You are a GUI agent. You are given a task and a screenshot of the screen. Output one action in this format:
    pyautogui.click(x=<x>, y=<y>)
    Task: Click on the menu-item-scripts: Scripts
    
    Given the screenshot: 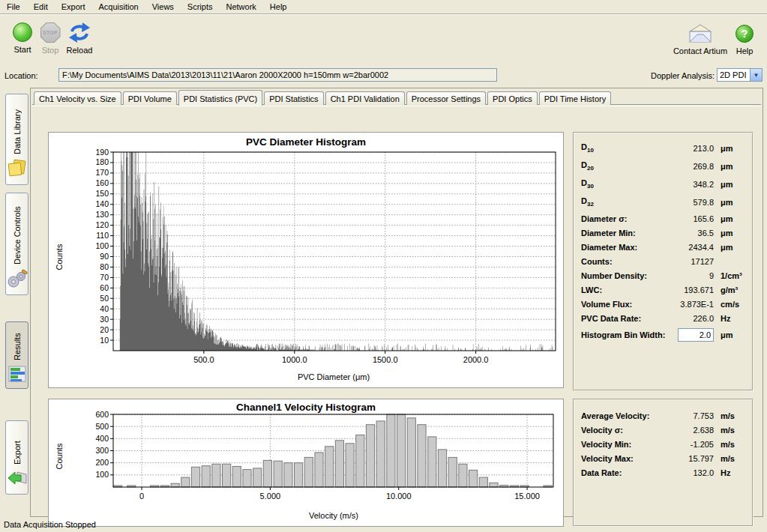 What is the action you would take?
    pyautogui.click(x=200, y=7)
    